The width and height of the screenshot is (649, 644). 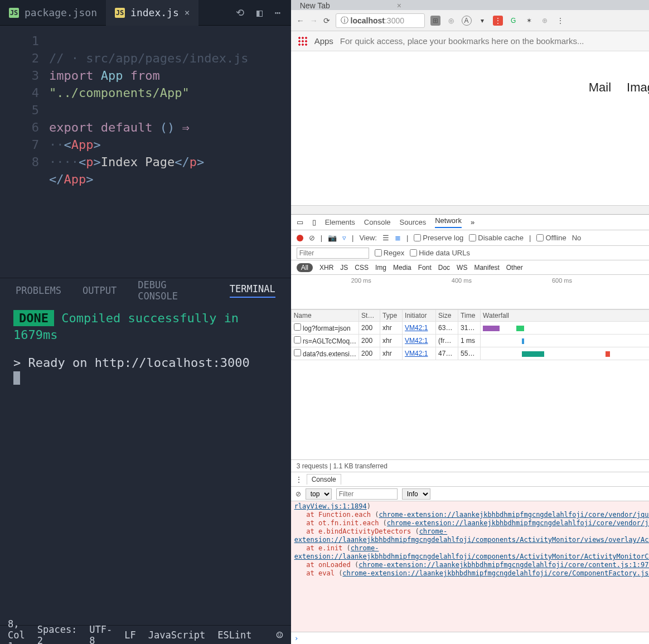 I want to click on site-info-icon: ⓘ, so click(x=345, y=21).